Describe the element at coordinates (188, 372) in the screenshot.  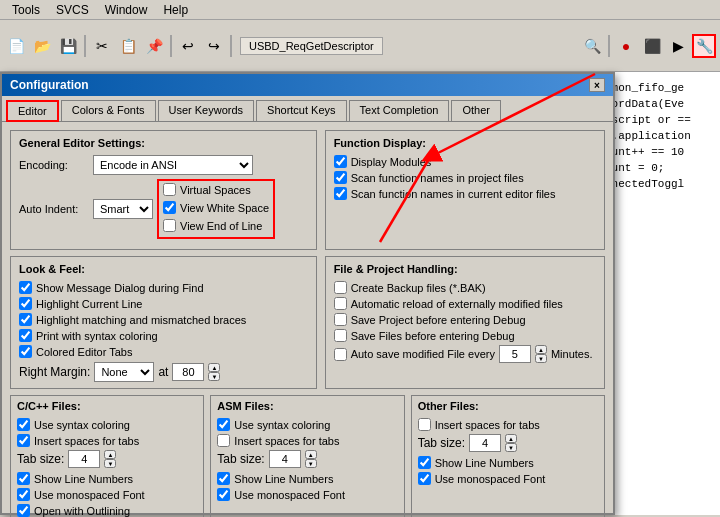
I see `right-margin-value` at that location.